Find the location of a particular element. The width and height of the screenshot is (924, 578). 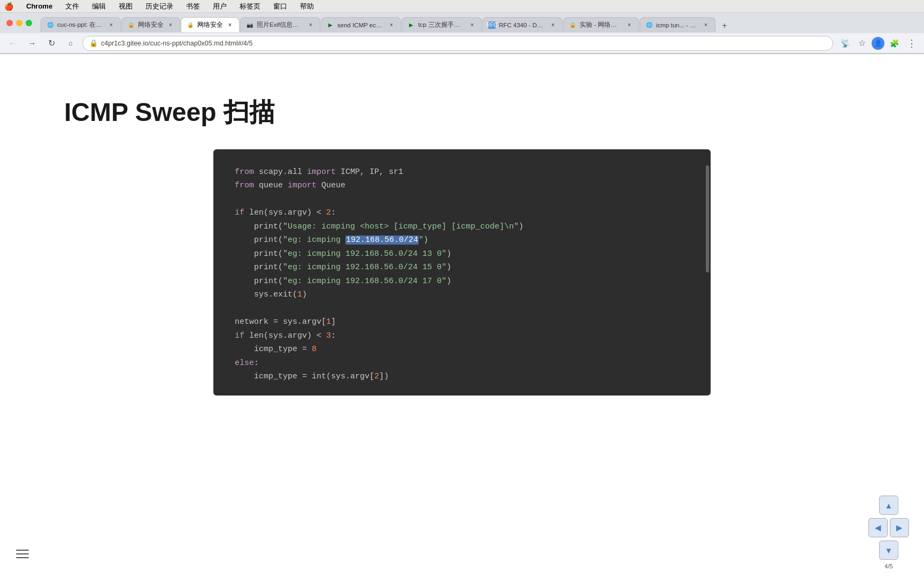

slide-right-button: ▶ is located at coordinates (899, 528).